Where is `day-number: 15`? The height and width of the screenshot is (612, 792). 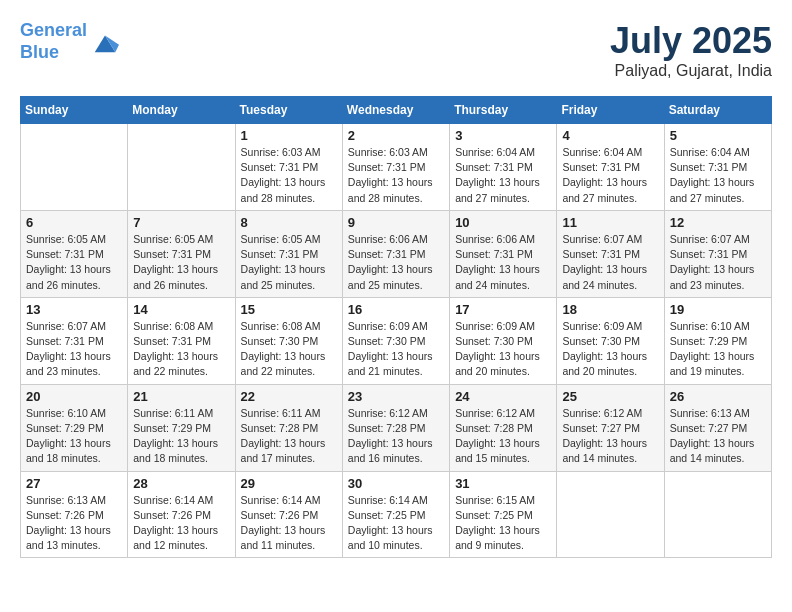
day-number: 15 is located at coordinates (289, 310).